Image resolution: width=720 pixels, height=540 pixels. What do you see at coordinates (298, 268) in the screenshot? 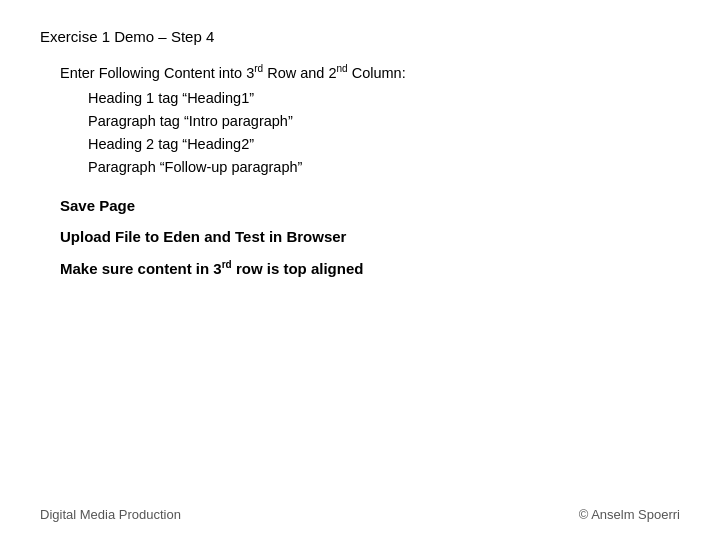
I see `make-sure-suffix: row is top aligned` at bounding box center [298, 268].